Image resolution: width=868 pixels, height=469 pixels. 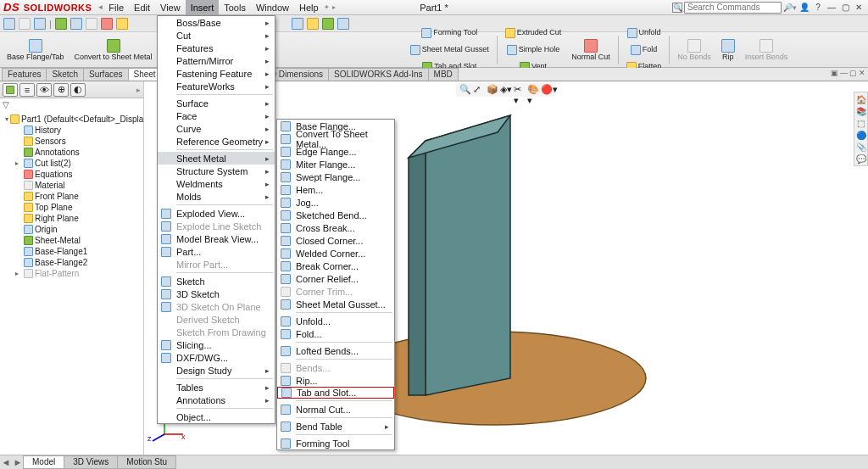 What do you see at coordinates (57, 219) in the screenshot?
I see `tree-item: Right Plane` at bounding box center [57, 219].